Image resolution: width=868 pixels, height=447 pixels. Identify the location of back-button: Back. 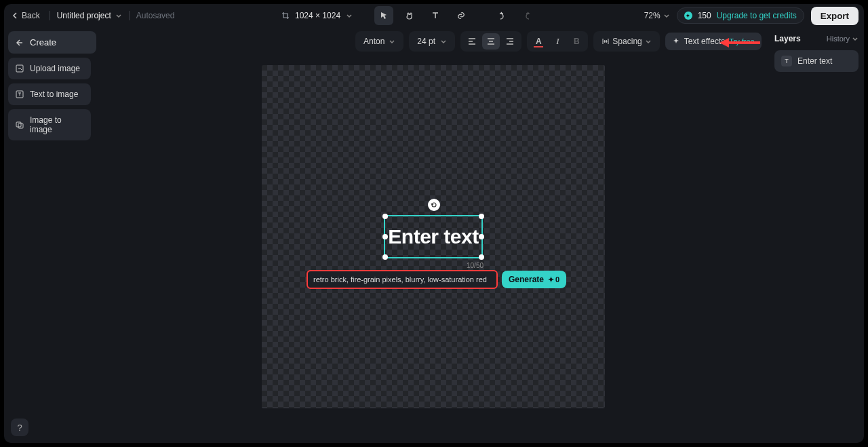
(26, 16).